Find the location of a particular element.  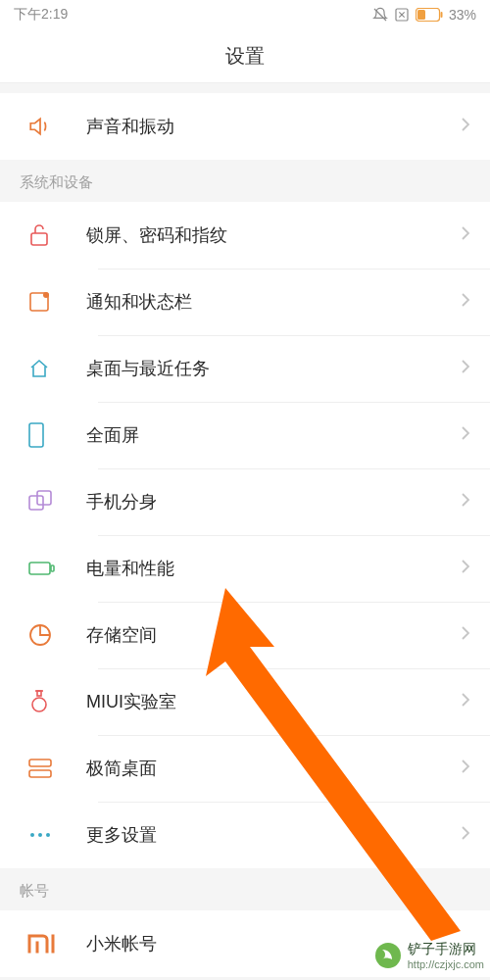

page-title: 设置 is located at coordinates (245, 57).